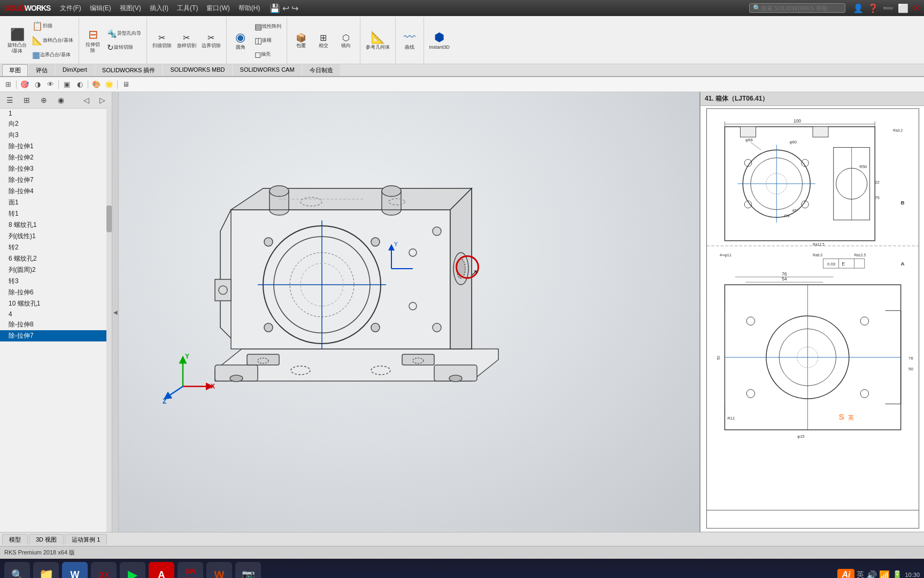 The height and width of the screenshot is (578, 924). What do you see at coordinates (27, 100) in the screenshot?
I see `sidebar-btn-config: ⊞` at bounding box center [27, 100].